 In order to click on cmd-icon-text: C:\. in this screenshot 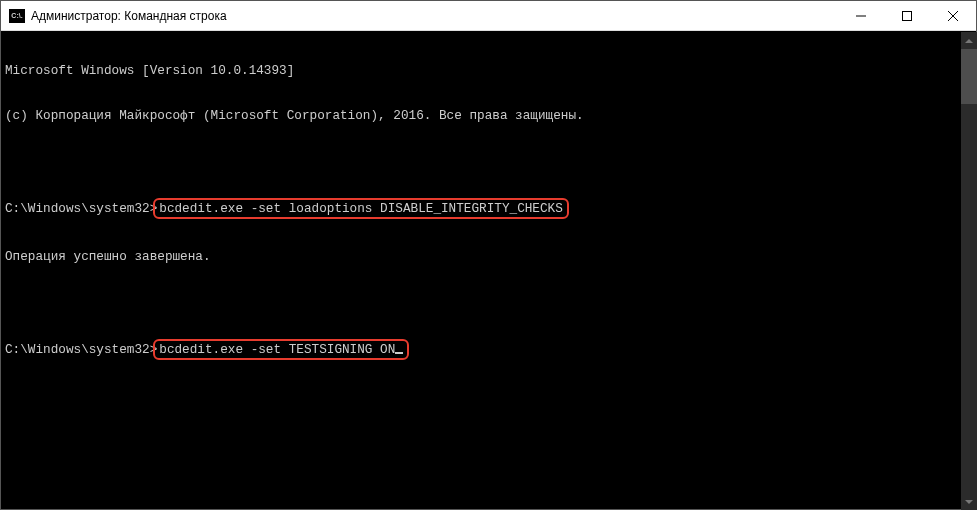, I will do `click(16, 16)`.